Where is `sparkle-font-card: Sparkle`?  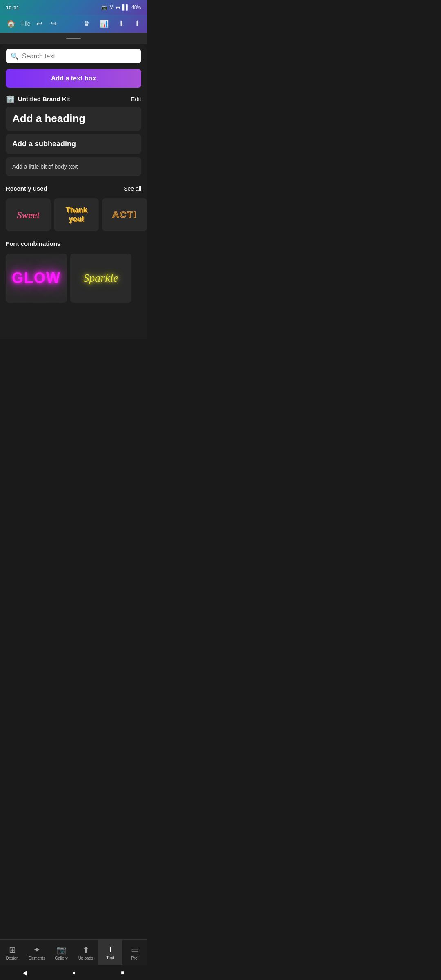 sparkle-font-card: Sparkle is located at coordinates (101, 278).